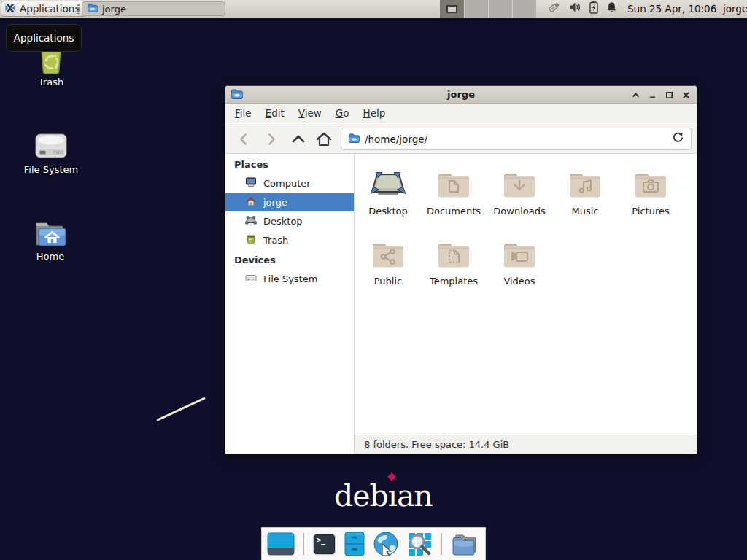 The height and width of the screenshot is (560, 747). I want to click on trash-icon, so click(251, 241).